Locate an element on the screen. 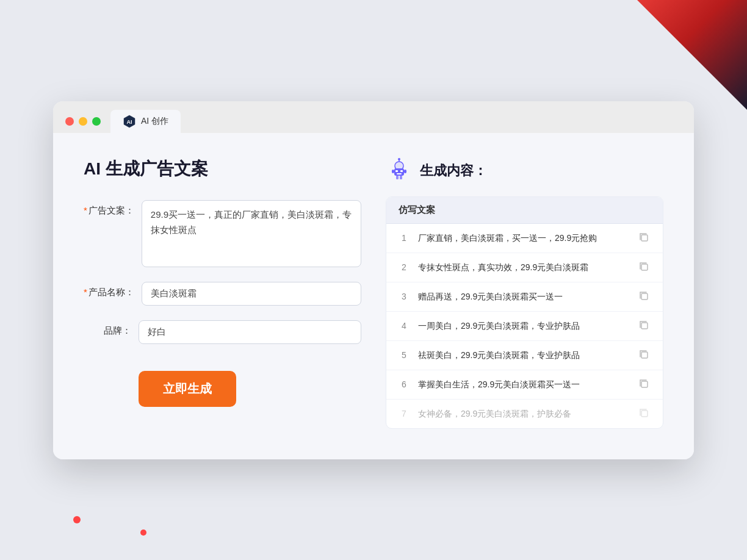 Image resolution: width=747 pixels, height=560 pixels. browser-chrome: AI AI 创作 is located at coordinates (374, 117).